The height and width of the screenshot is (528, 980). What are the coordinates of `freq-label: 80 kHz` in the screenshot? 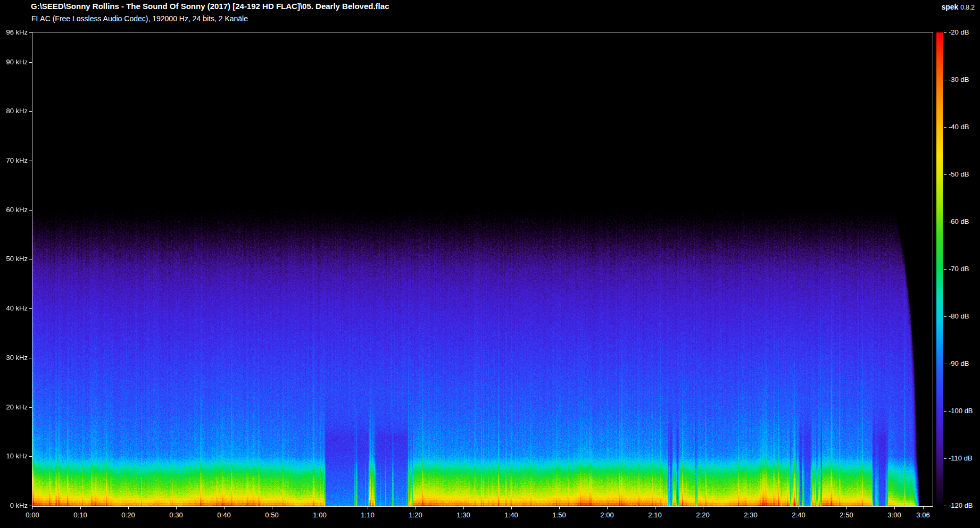 It's located at (14, 111).